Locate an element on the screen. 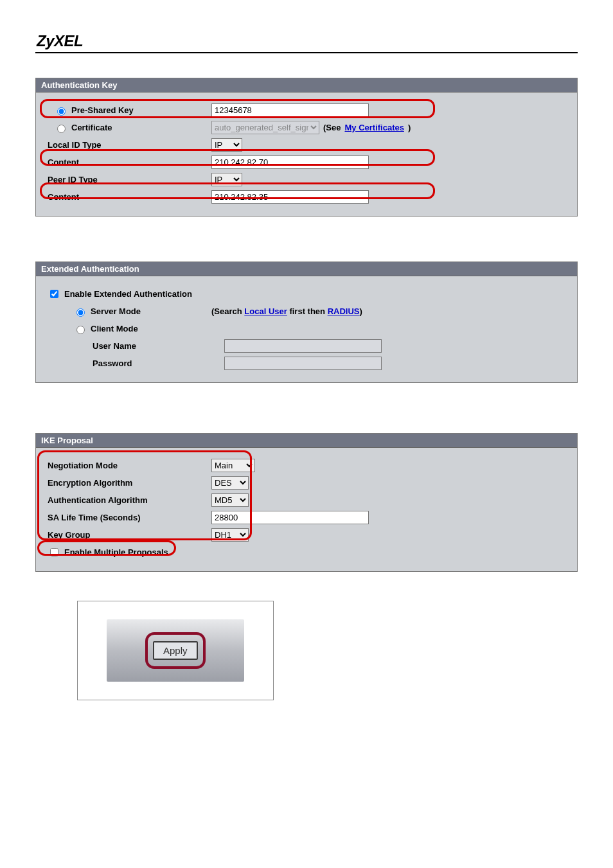 The width and height of the screenshot is (613, 868). input-content-peer is located at coordinates (290, 197).